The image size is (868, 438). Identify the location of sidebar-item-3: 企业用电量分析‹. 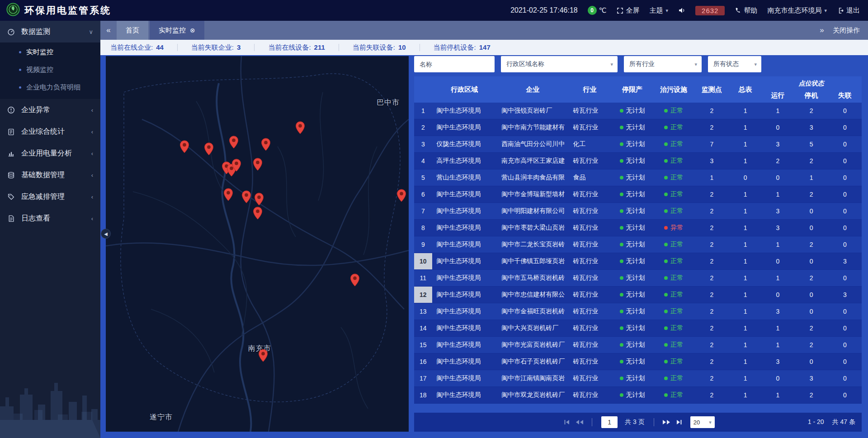
(50, 153).